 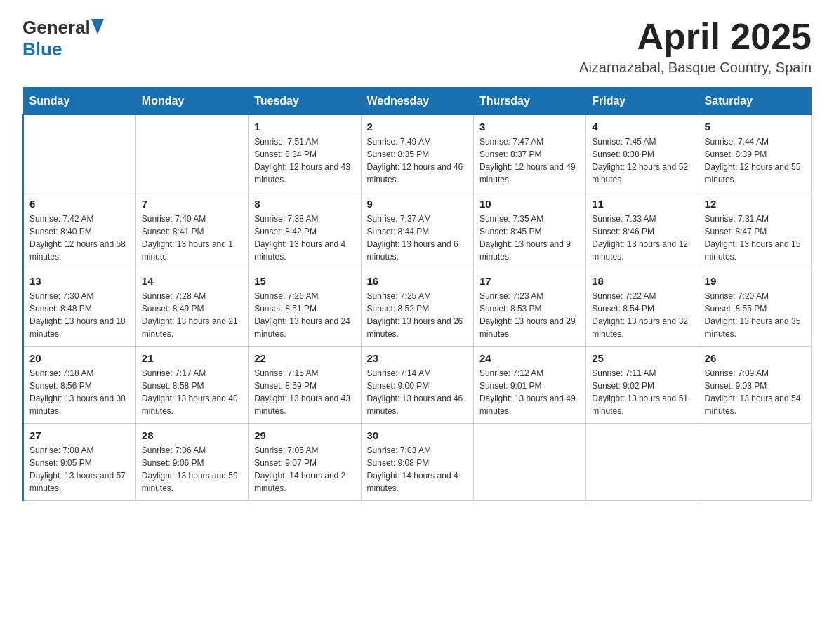 What do you see at coordinates (417, 154) in the screenshot?
I see `day-cell-2: 2Sunrise: 7:49 AMSunset: 8:35 PMDaylight…` at bounding box center [417, 154].